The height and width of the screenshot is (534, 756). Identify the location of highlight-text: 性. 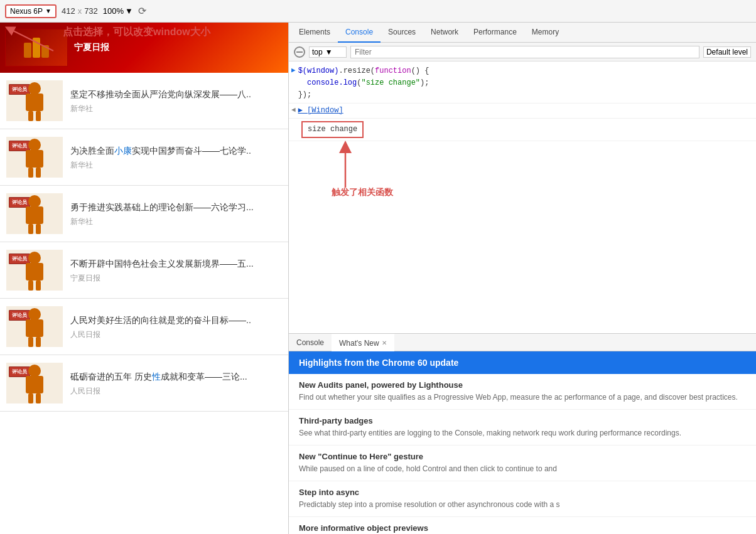
(156, 376).